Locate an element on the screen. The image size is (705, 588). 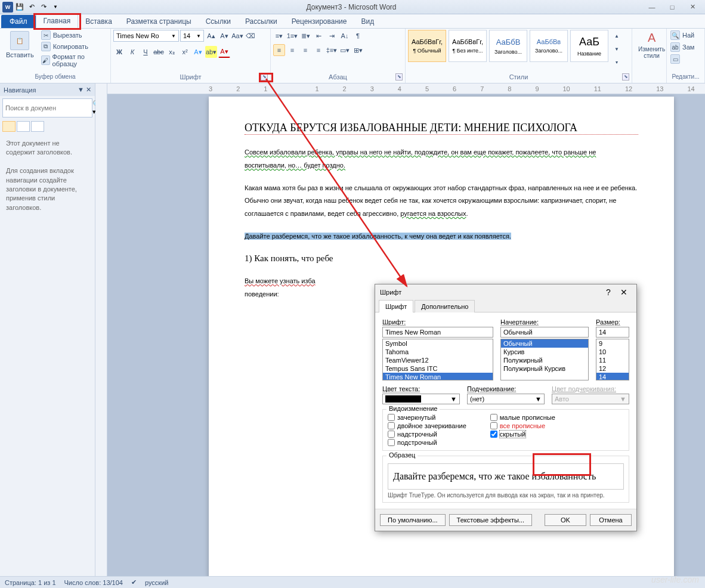
allcaps-checkbox: все прописные is located at coordinates (522, 426).